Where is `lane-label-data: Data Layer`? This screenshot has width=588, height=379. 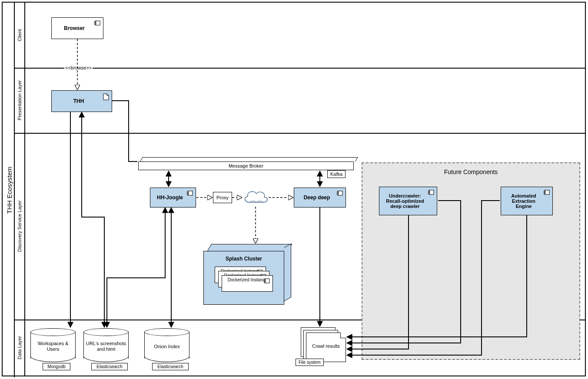
lane-label-data: Data Layer is located at coordinates (20, 347).